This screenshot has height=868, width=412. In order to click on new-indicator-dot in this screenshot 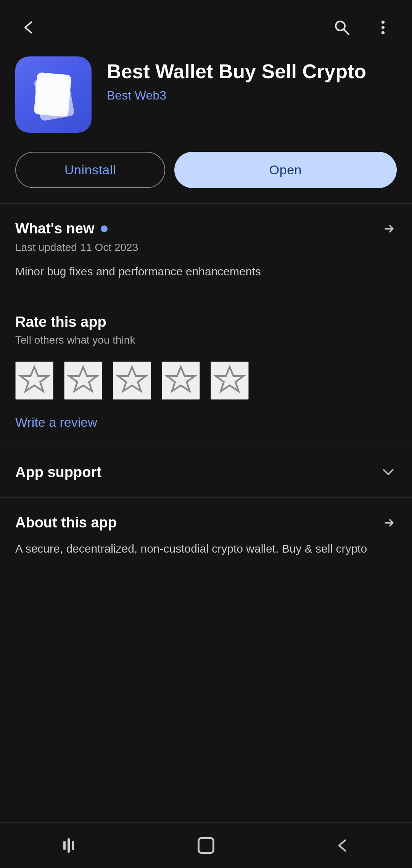, I will do `click(104, 229)`.